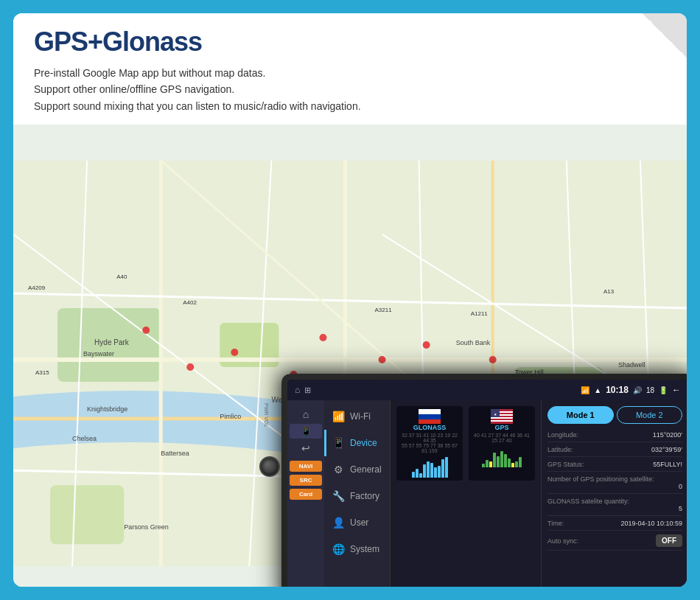 The width and height of the screenshot is (700, 600). Describe the element at coordinates (466, 444) in the screenshot. I see `satellite-section: GLONASS 32 37 31 41 10 23 19 22 44 35 55…` at that location.